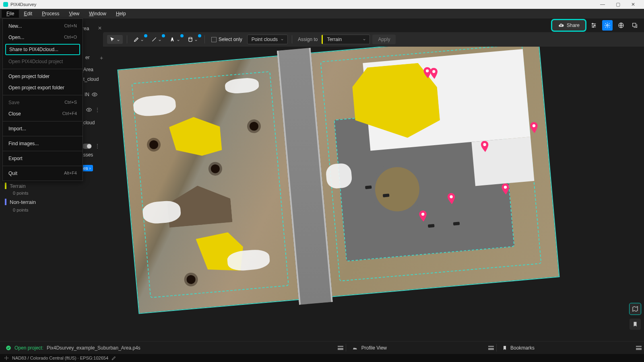 The height and width of the screenshot is (362, 644). I want to click on crs-icon, so click(6, 358).